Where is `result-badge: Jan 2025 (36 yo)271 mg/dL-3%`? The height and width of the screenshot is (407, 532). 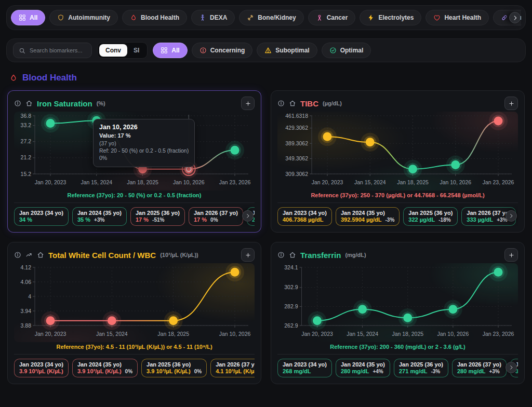 result-badge: Jan 2025 (36 yo)271 mg/dL-3% is located at coordinates (421, 368).